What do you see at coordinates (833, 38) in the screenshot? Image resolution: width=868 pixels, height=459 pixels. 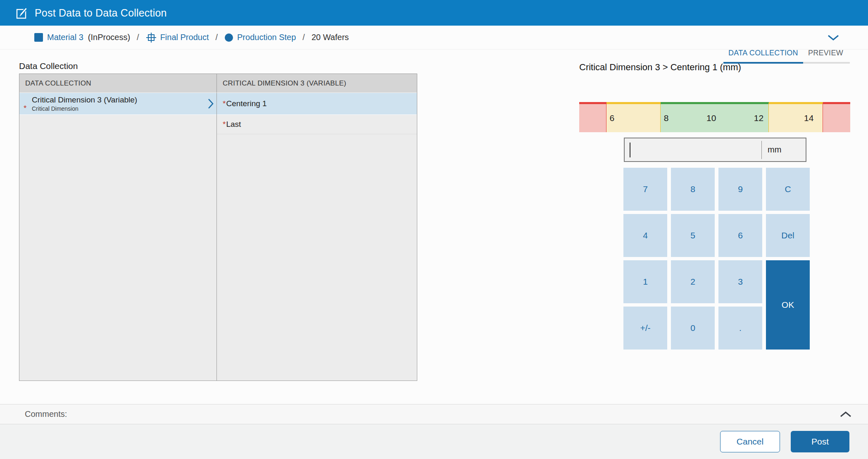 I see `chevron-down-icon` at bounding box center [833, 38].